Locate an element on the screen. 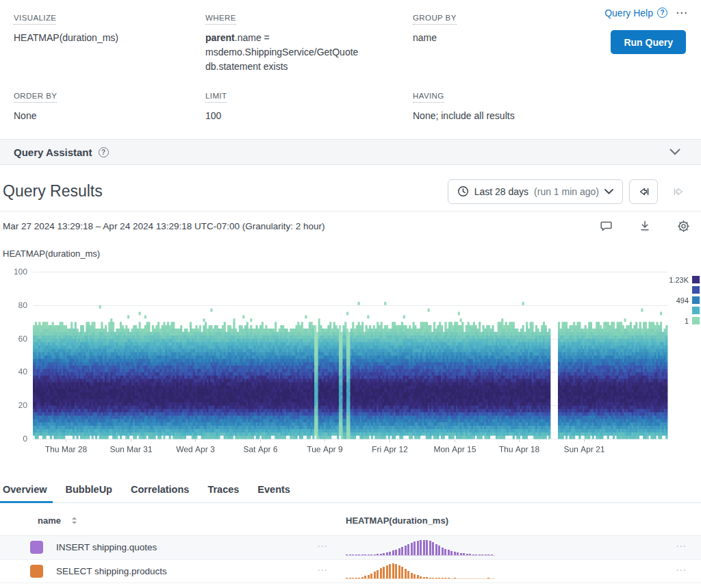 The height and width of the screenshot is (588, 701). arrow-forward-icon is located at coordinates (679, 192).